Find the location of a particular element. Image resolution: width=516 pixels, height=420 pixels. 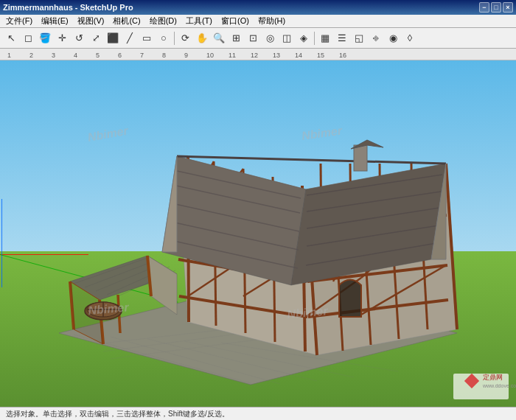

ruler-mark-11: 11 is located at coordinates (240, 56).